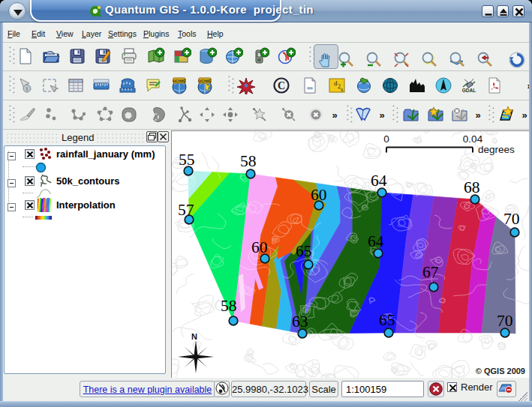  Describe the element at coordinates (386, 139) in the screenshot. I see `svg-text: 0` at that location.